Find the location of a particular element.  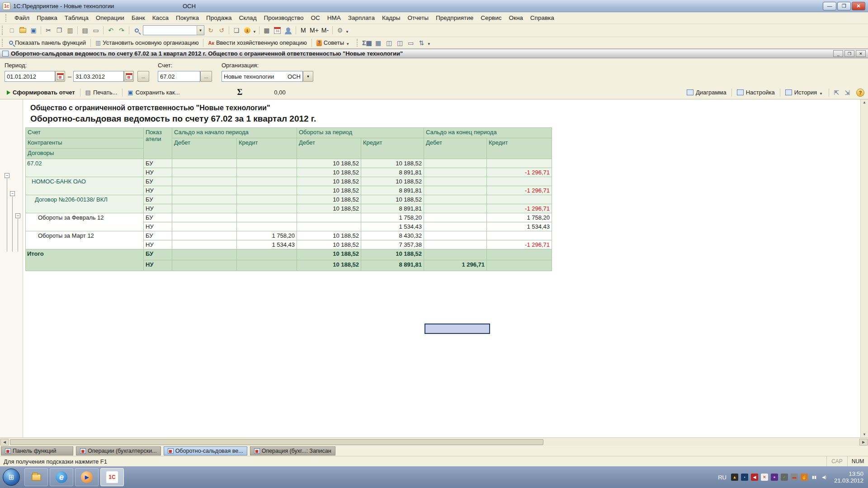

amount-cell: 8 430,32 is located at coordinates (392, 236).